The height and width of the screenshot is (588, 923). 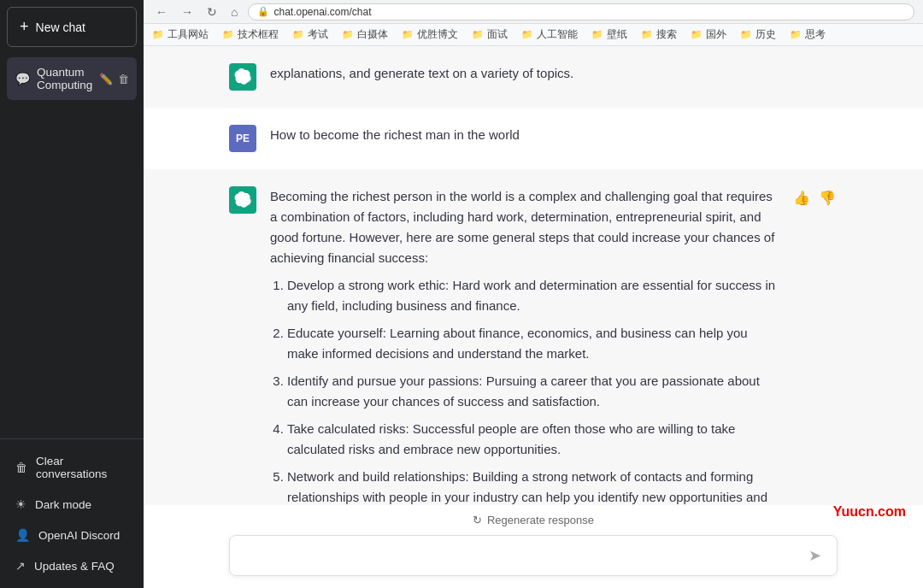 What do you see at coordinates (430, 34) in the screenshot?
I see `bookmark-item: 📁 优胜博文` at bounding box center [430, 34].